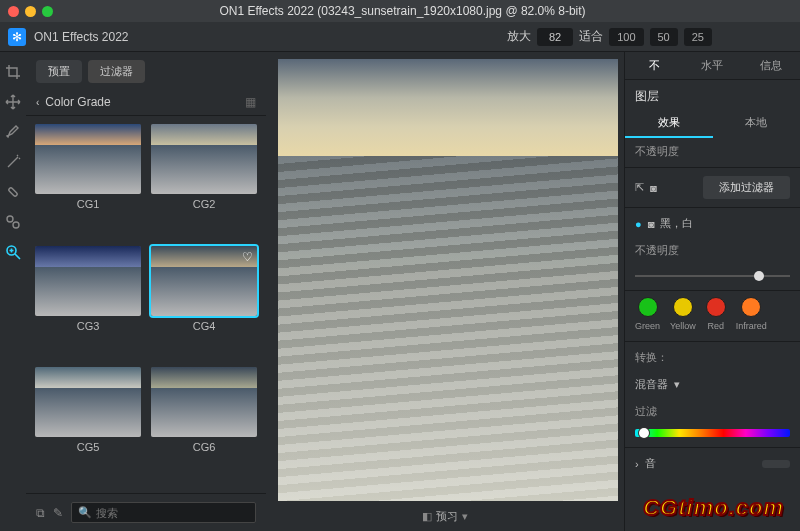  I want to click on mask-icon: ◙, so click(654, 188).